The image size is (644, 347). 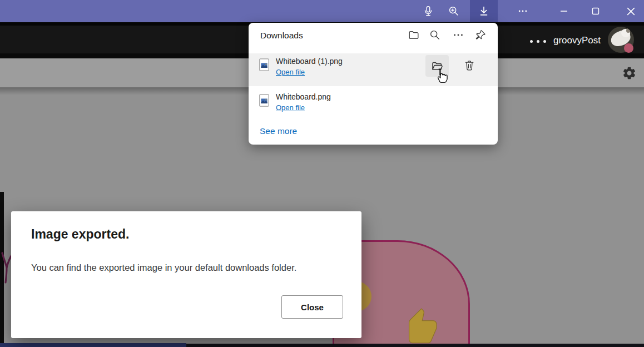 What do you see at coordinates (480, 35) in the screenshot?
I see `pin-downloads-button` at bounding box center [480, 35].